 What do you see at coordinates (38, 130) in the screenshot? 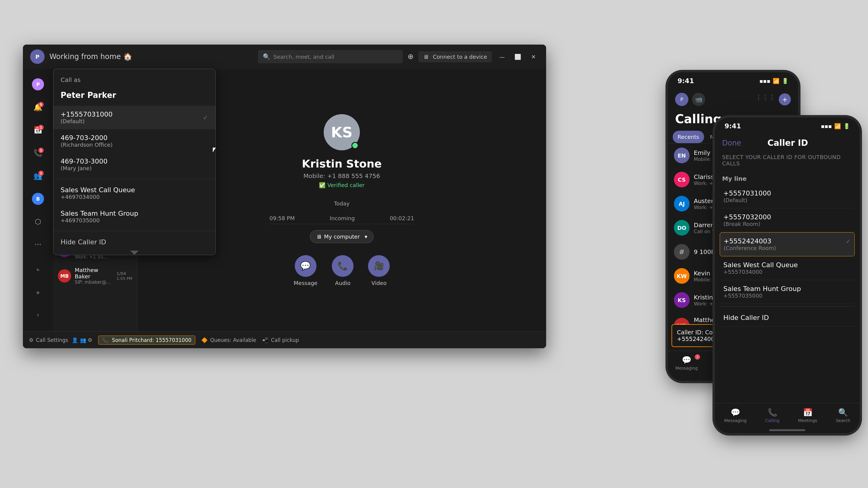
I see `sidebar-item-calendar: 📅 1` at bounding box center [38, 130].